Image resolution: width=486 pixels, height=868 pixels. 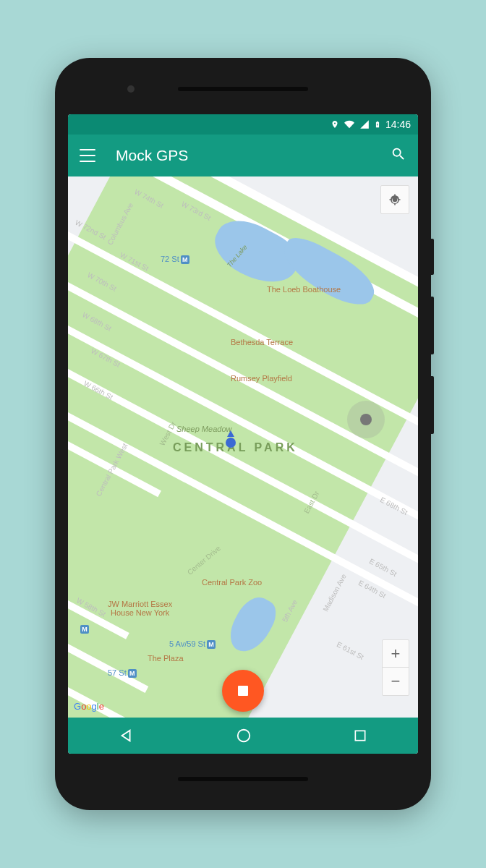 What do you see at coordinates (396, 681) in the screenshot?
I see `zoom-out-button: −` at bounding box center [396, 681].